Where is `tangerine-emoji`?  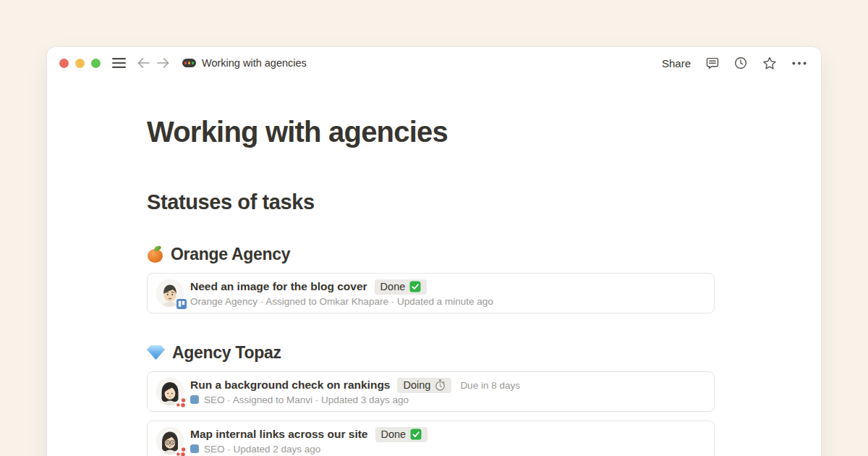 tangerine-emoji is located at coordinates (155, 255).